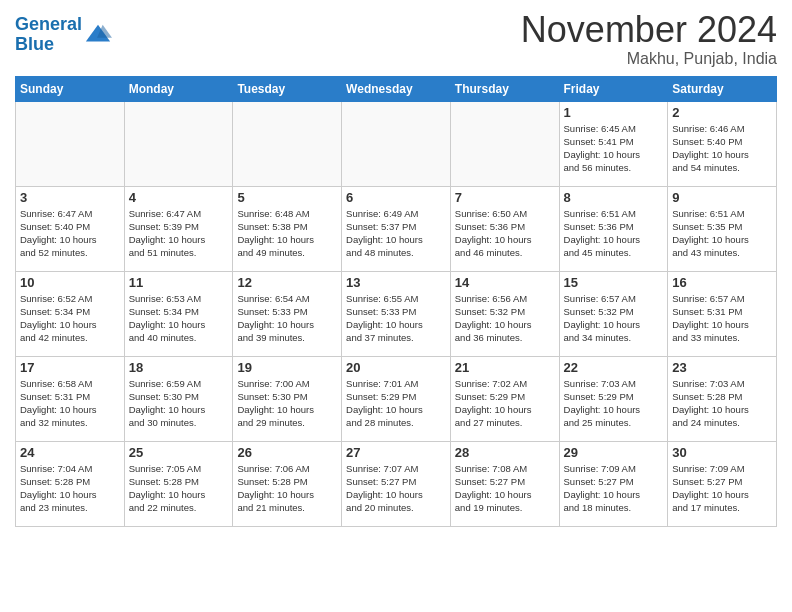 The image size is (792, 612). Describe the element at coordinates (70, 452) in the screenshot. I see `day-number: 24` at that location.